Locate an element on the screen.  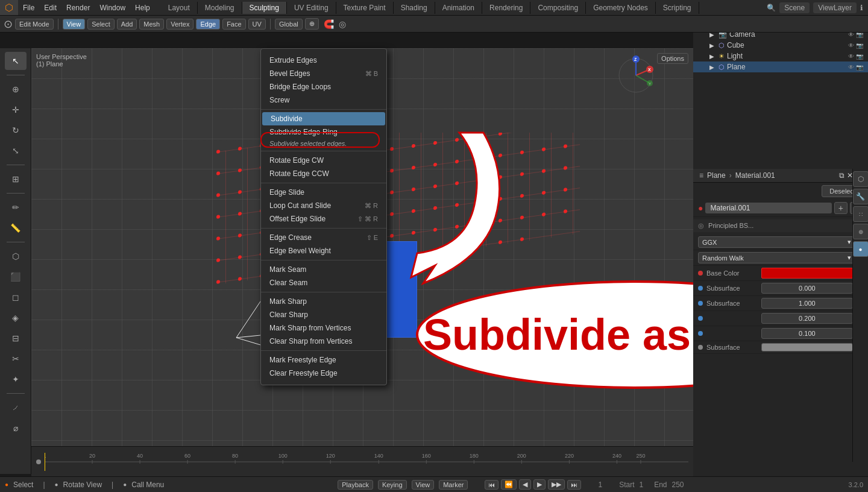
menu-screw: Screw is located at coordinates (324, 100).